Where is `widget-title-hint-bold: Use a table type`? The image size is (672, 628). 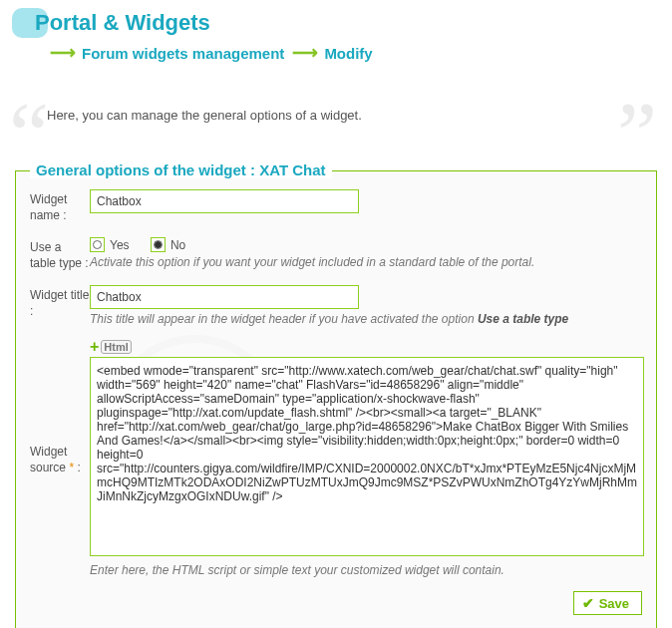
widget-title-hint-bold: Use a table type is located at coordinates (522, 319).